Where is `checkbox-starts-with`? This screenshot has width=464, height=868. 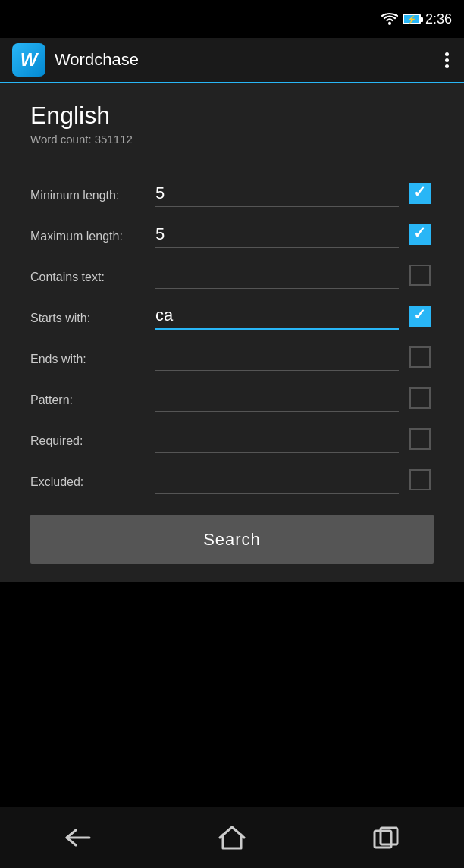
checkbox-starts-with is located at coordinates (420, 316).